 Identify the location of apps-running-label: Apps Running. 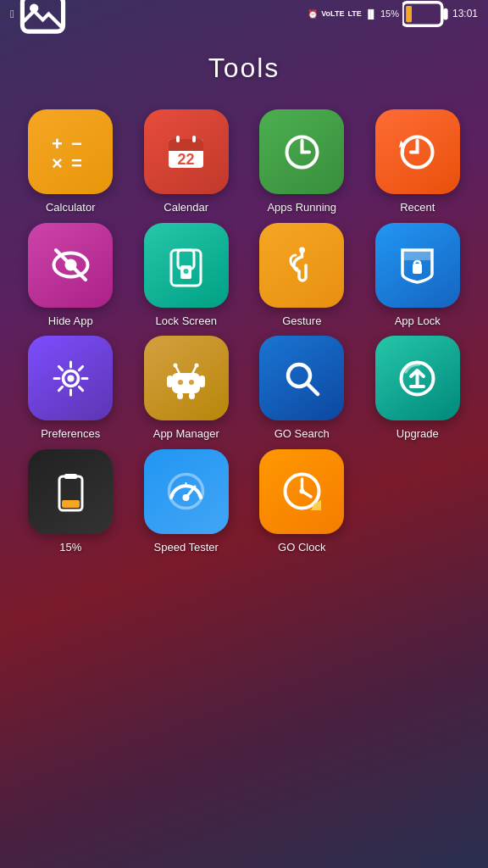
(302, 208).